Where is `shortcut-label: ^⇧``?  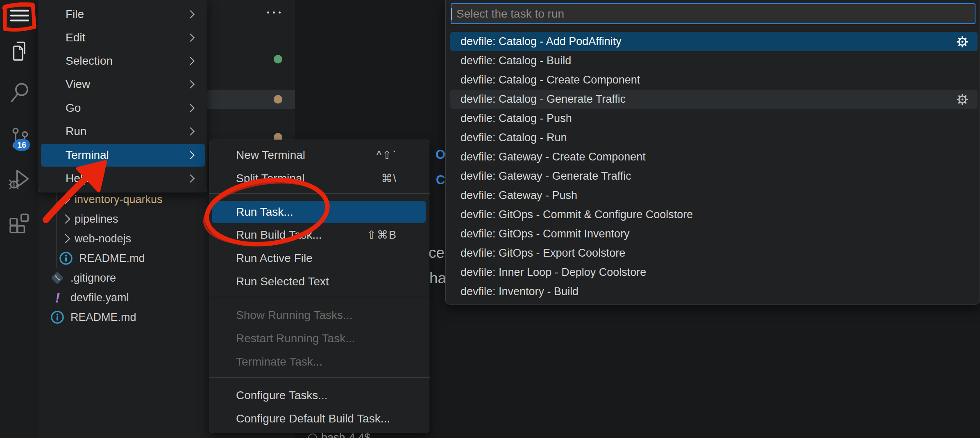 shortcut-label: ^⇧` is located at coordinates (387, 155).